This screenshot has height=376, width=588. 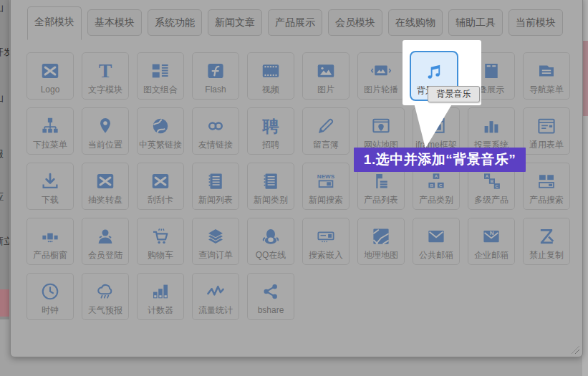 What do you see at coordinates (440, 160) in the screenshot?
I see `tour-step-text: 1.选中并添加“背景音乐”` at bounding box center [440, 160].